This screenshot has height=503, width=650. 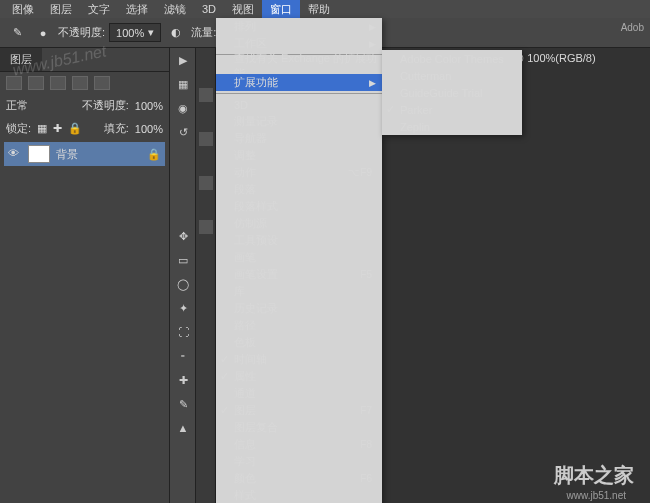 I want to click on menu-item: 学习, so click(x=299, y=462).